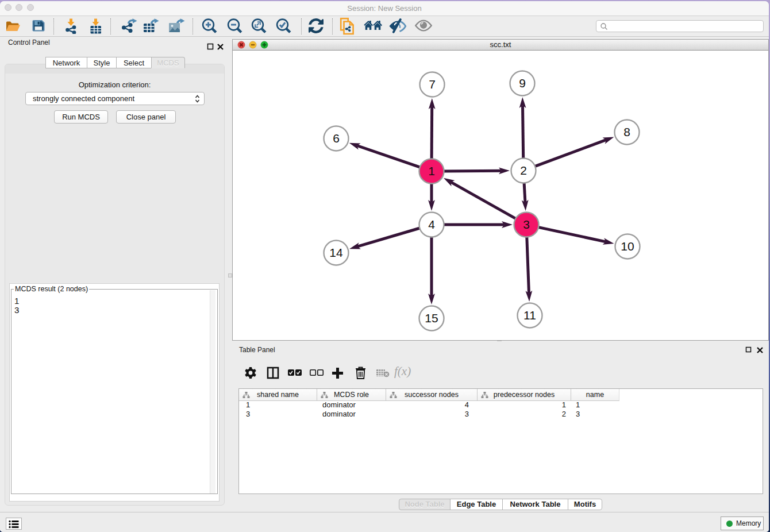 This screenshot has height=532, width=770. Describe the element at coordinates (523, 170) in the screenshot. I see `svg-text: 2` at that location.